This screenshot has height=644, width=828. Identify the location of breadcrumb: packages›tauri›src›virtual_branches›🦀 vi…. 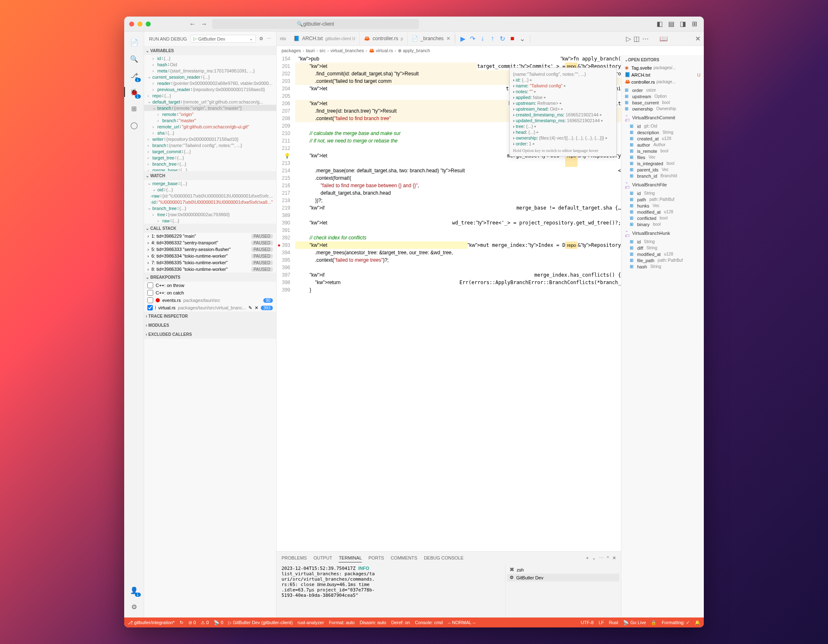
(490, 51).